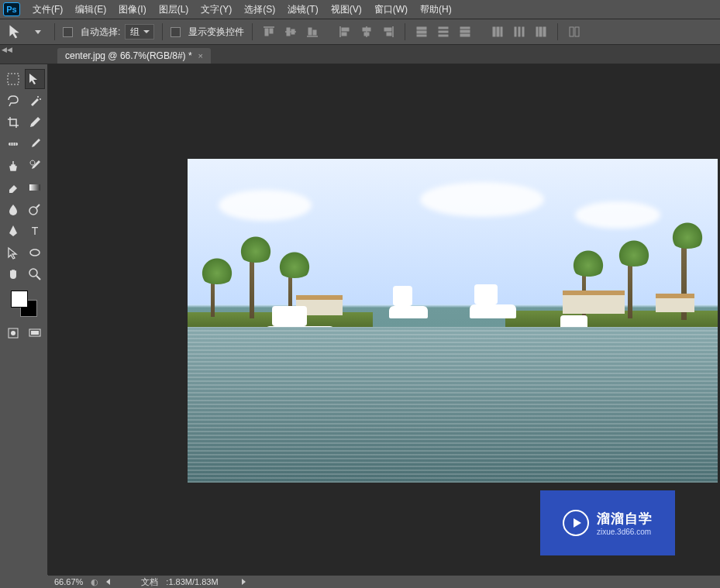 Image resolution: width=720 pixels, height=588 pixels. I want to click on panel-collapse-icon: ◀◀, so click(7, 50).